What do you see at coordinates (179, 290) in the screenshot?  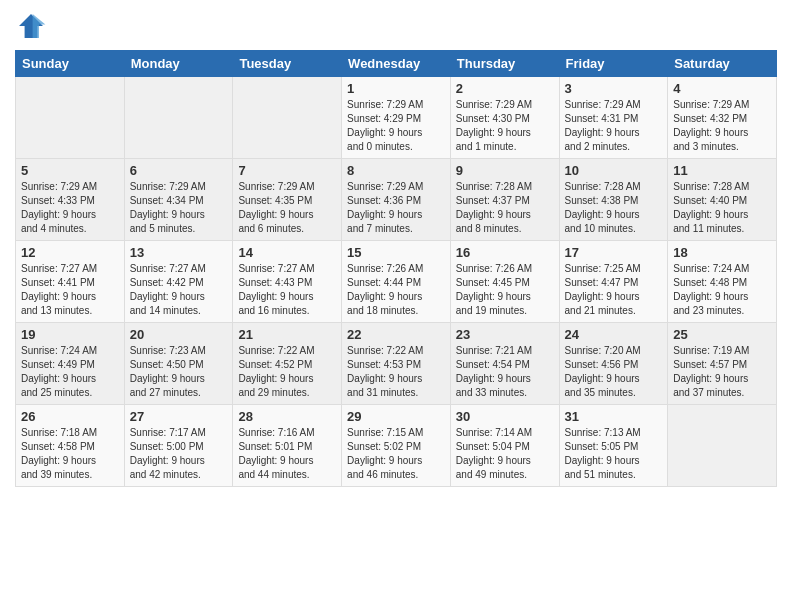 I see `day-info: Sunrise: 7:27 AM Sunset: 4:42 PM Dayligh…` at bounding box center [179, 290].